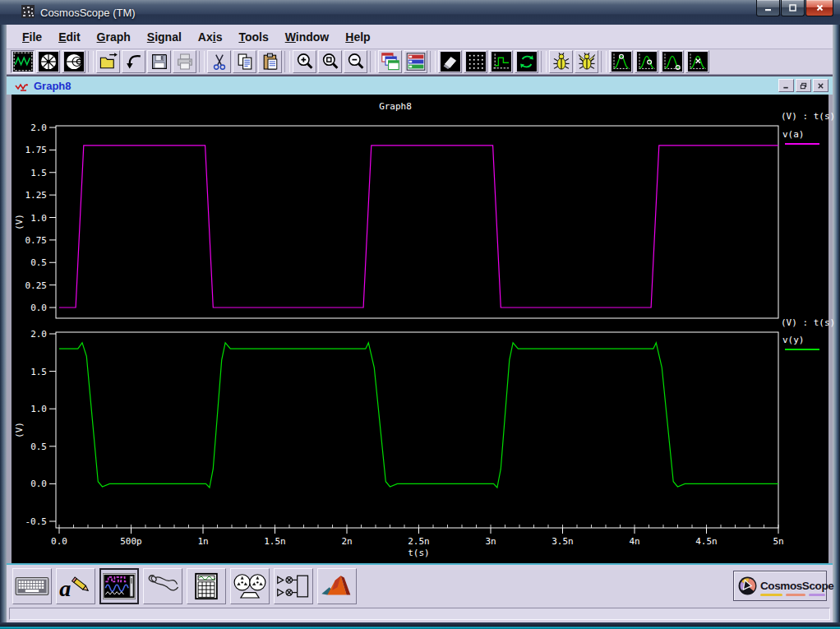 The image size is (840, 629). I want to click on svg-text: -0.5, so click(36, 521).